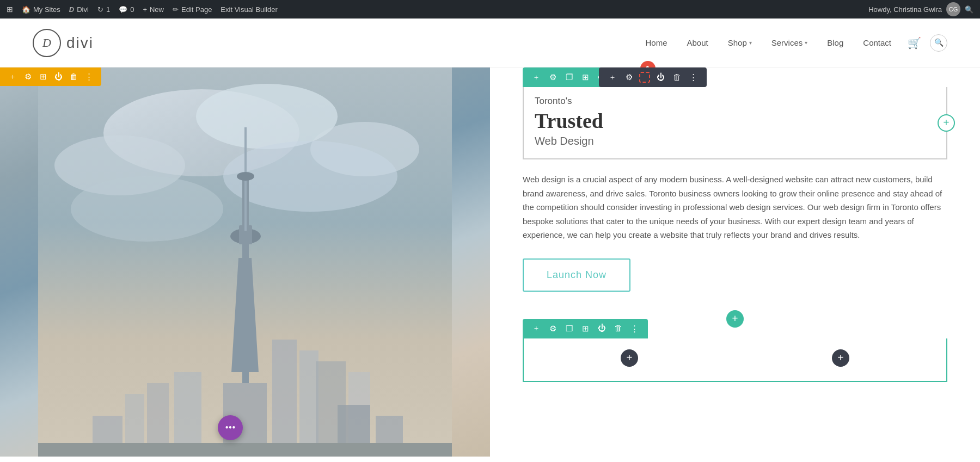  What do you see at coordinates (697, 42) in the screenshot?
I see `nav-about-label: About` at bounding box center [697, 42].